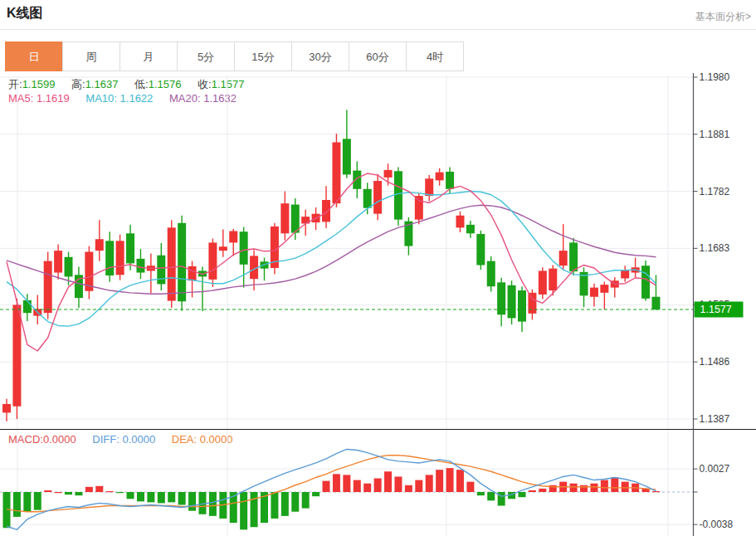 The width and height of the screenshot is (756, 536). I want to click on ma20-line, so click(331, 249).